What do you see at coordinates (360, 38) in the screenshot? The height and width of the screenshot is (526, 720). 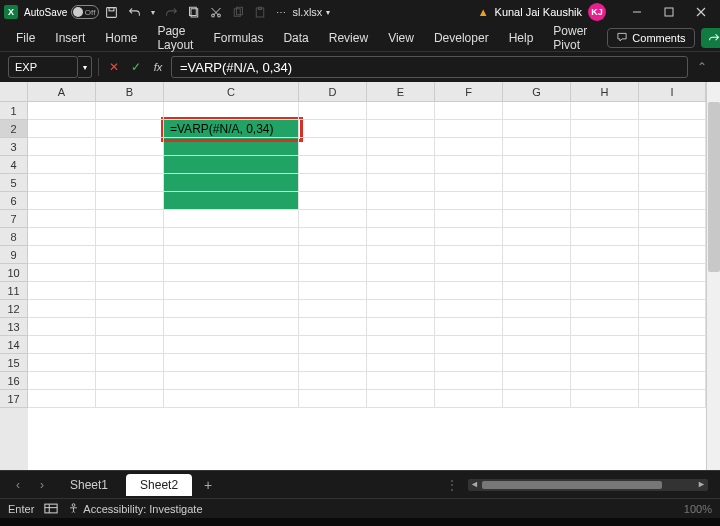 I see `ribbon-tabs: File Insert Home Page Layout Formulas Da…` at bounding box center [360, 38].